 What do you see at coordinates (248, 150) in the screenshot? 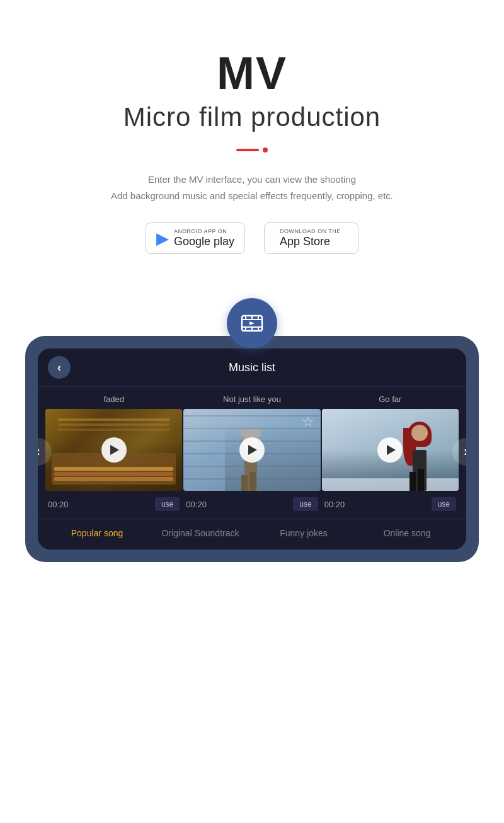
I see `divider-line` at bounding box center [248, 150].